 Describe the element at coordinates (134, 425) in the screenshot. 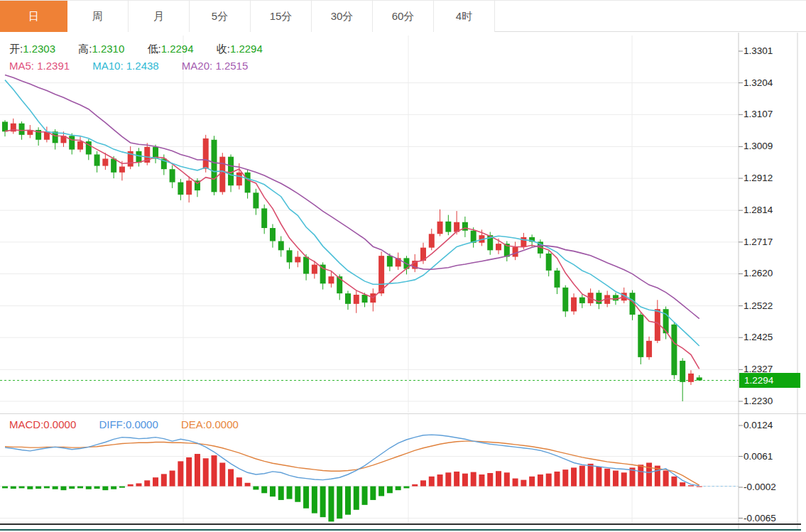

I see `macd-row: MACD:0.0000 DIFF:0.0000 DEA:0.0000` at that location.